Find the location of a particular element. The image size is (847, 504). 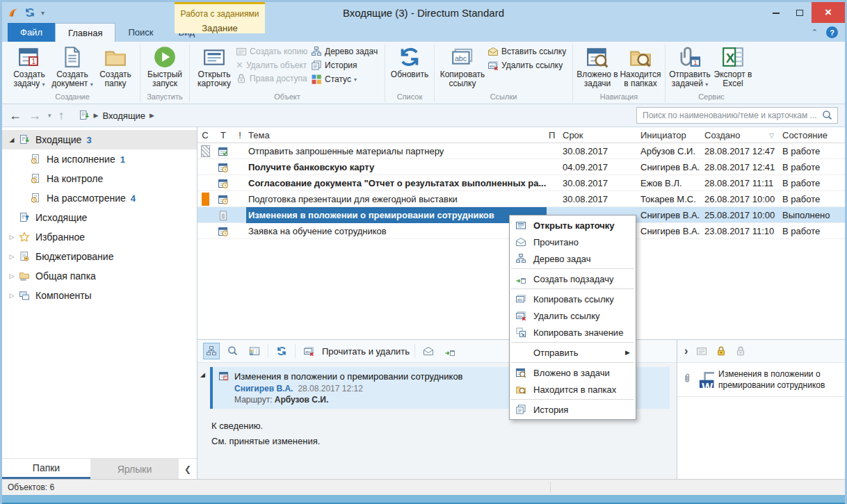

paperclip-icon is located at coordinates (687, 378).